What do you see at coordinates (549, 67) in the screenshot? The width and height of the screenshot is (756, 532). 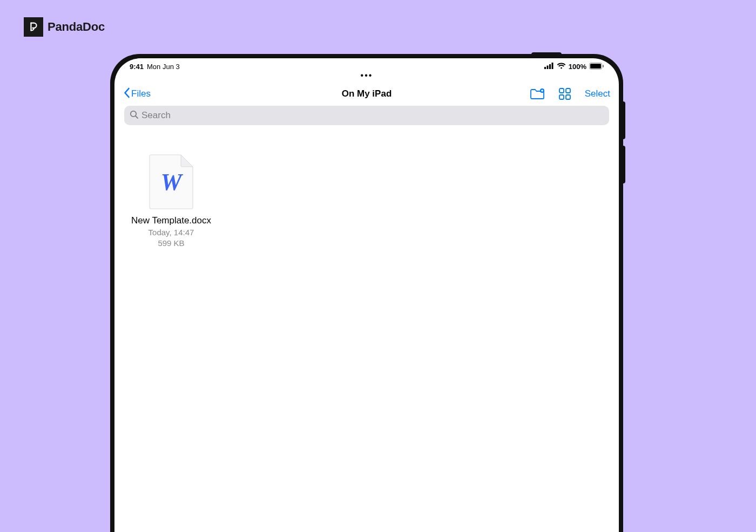 I see `cellular-signal-icon` at bounding box center [549, 67].